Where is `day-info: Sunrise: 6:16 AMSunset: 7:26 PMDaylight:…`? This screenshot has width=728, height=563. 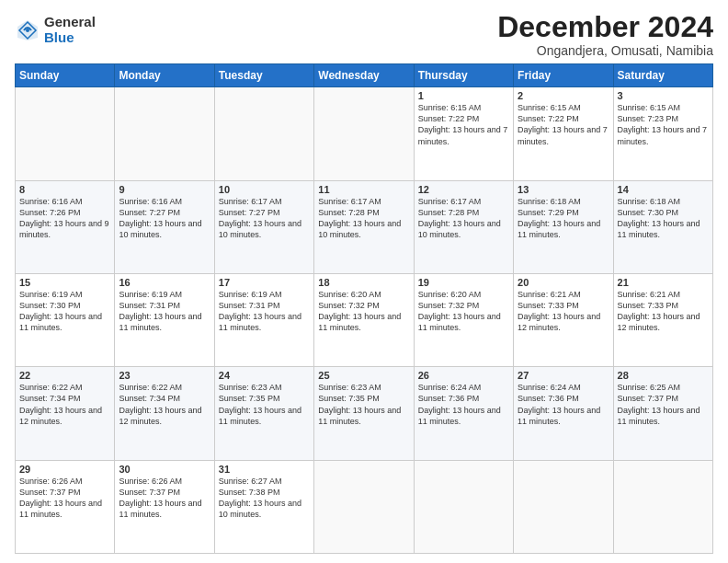 day-info: Sunrise: 6:16 AMSunset: 7:26 PMDaylight:… is located at coordinates (64, 219).